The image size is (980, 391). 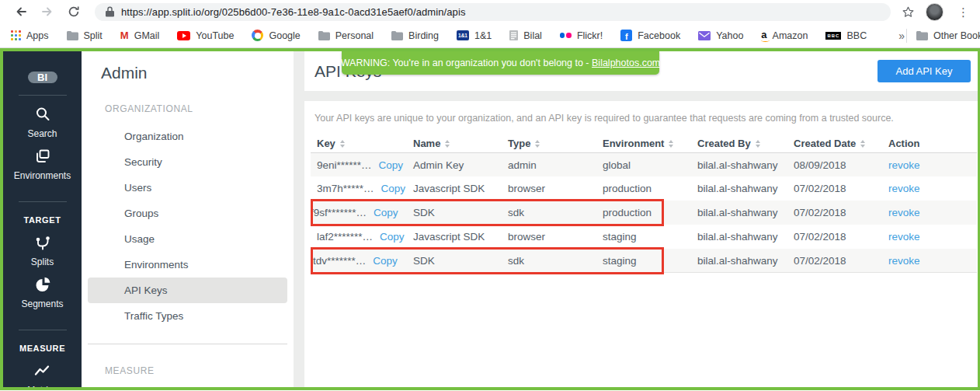 I want to click on col-created-date: Created Date, so click(x=841, y=143).